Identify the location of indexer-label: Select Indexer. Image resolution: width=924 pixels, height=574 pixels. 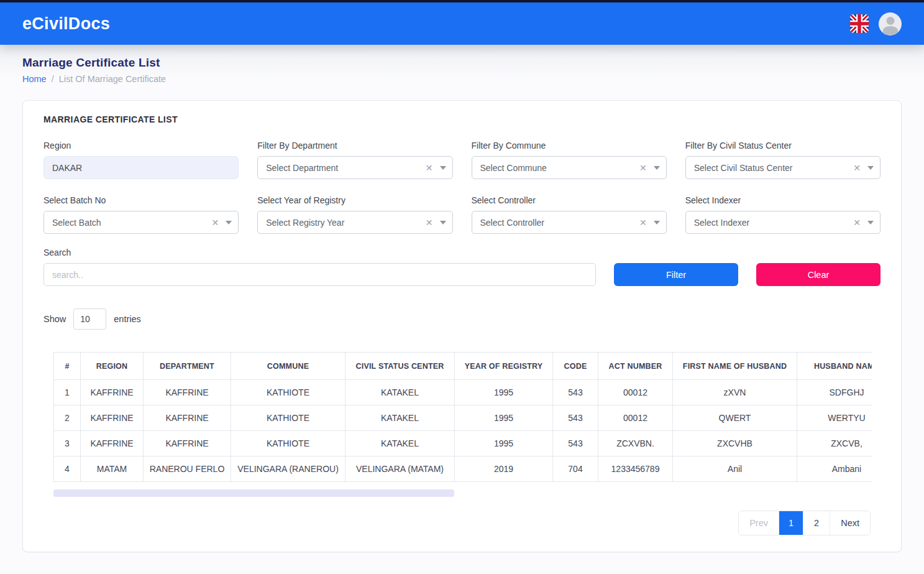
(783, 200).